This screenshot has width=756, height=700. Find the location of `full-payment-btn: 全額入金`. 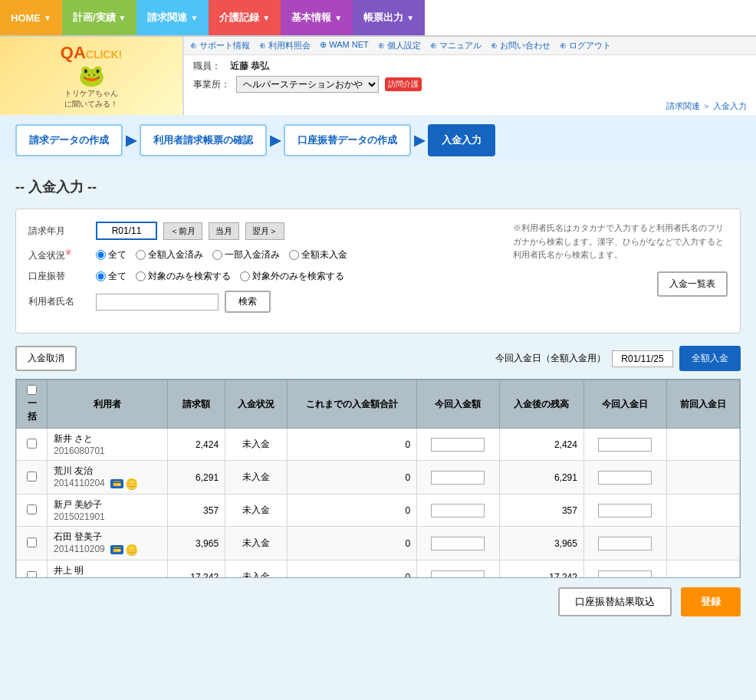

full-payment-btn: 全額入金 is located at coordinates (710, 359).